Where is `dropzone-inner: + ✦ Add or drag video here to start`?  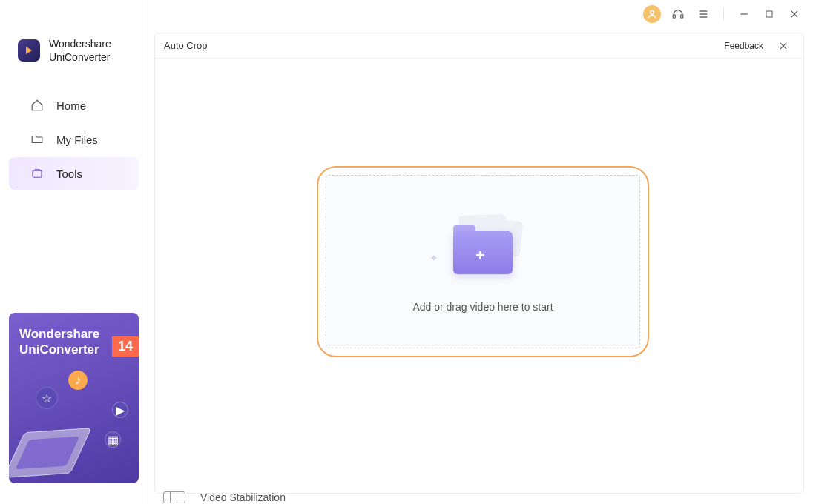
dropzone-inner: + ✦ Add or drag video here to start is located at coordinates (483, 262).